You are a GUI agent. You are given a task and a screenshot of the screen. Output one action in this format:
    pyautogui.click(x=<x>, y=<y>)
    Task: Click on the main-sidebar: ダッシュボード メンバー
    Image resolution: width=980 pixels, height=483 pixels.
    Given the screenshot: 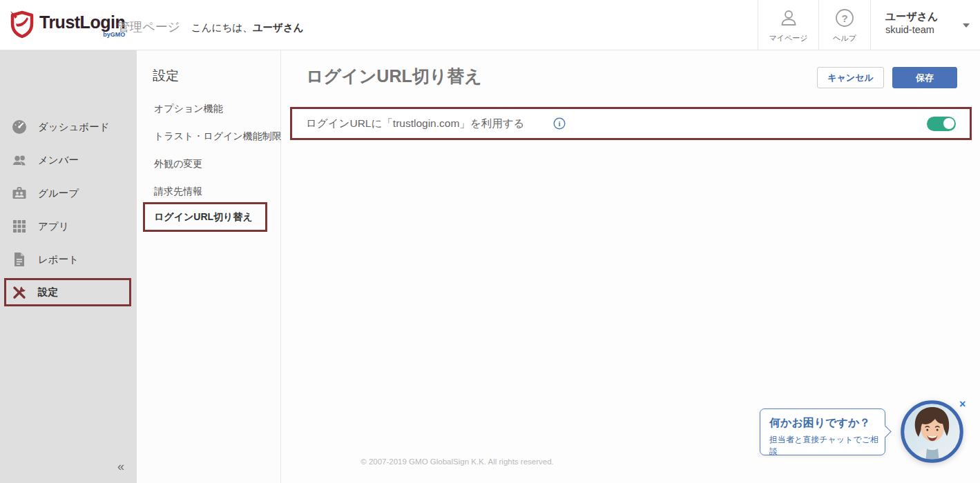 What is the action you would take?
    pyautogui.click(x=68, y=266)
    